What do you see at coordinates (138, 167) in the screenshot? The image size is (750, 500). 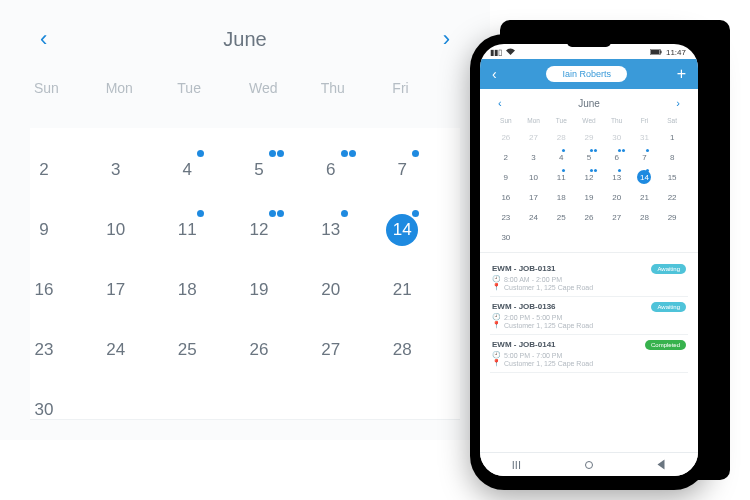 I see `calendar-day: 3` at bounding box center [138, 167].